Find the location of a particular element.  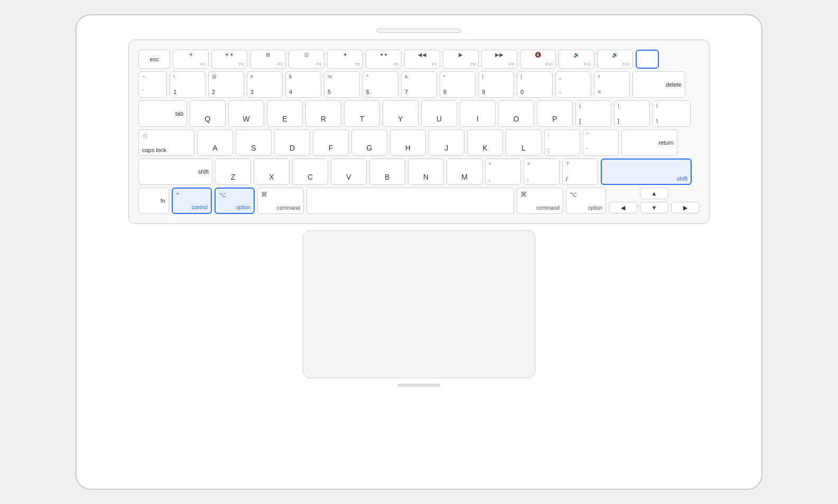

key-i-label: I is located at coordinates (478, 119).